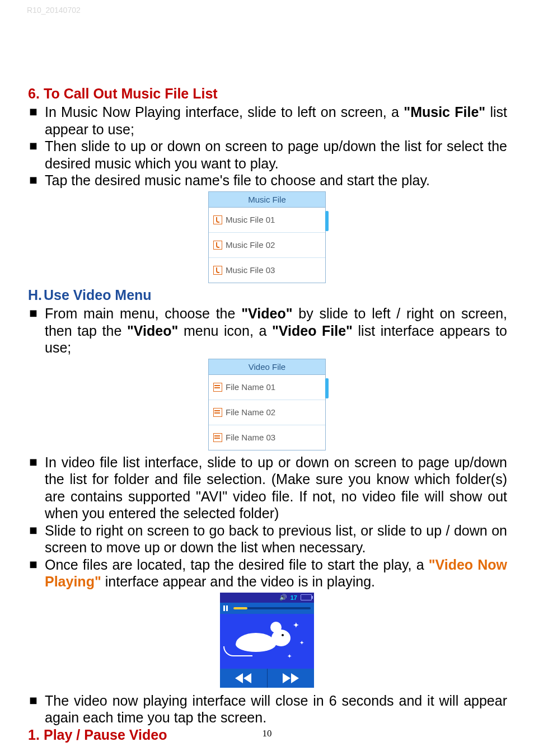  Describe the element at coordinates (276, 180) in the screenshot. I see `text: Tap the desired music name's file to cho…` at that location.